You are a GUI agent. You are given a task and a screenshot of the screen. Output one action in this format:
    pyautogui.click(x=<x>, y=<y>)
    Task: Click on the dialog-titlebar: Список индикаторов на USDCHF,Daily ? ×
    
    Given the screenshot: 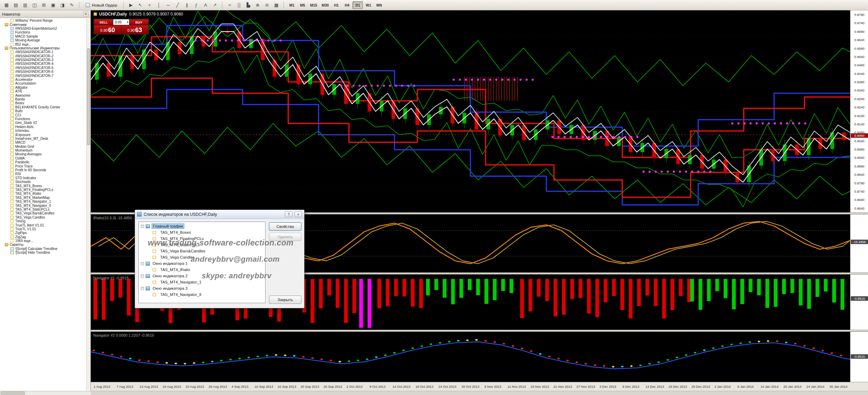 What is the action you would take?
    pyautogui.click(x=220, y=214)
    